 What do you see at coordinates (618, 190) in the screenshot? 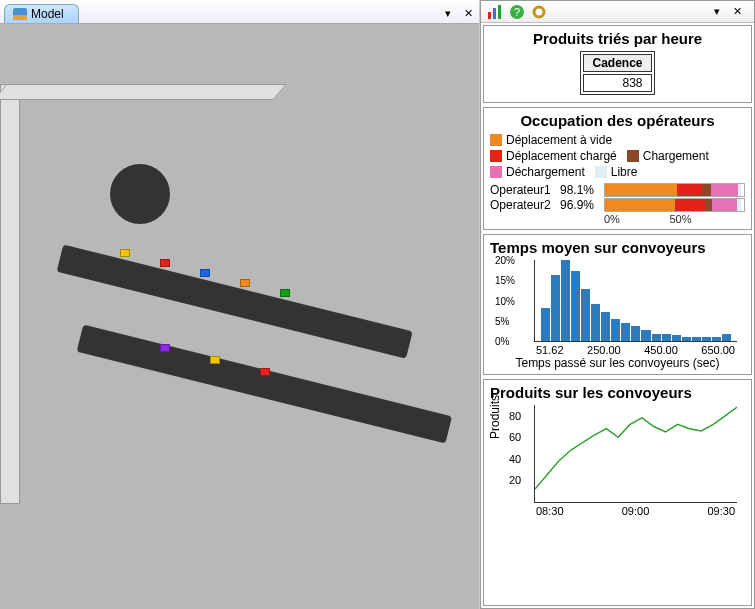
I see `operator-row: Operateur198.1%` at bounding box center [618, 190].